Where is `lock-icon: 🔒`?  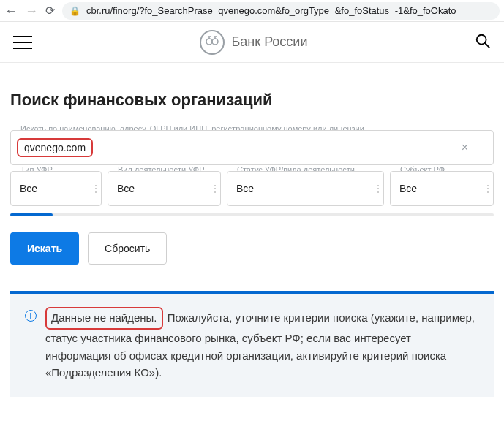
lock-icon: 🔒 is located at coordinates (75, 11).